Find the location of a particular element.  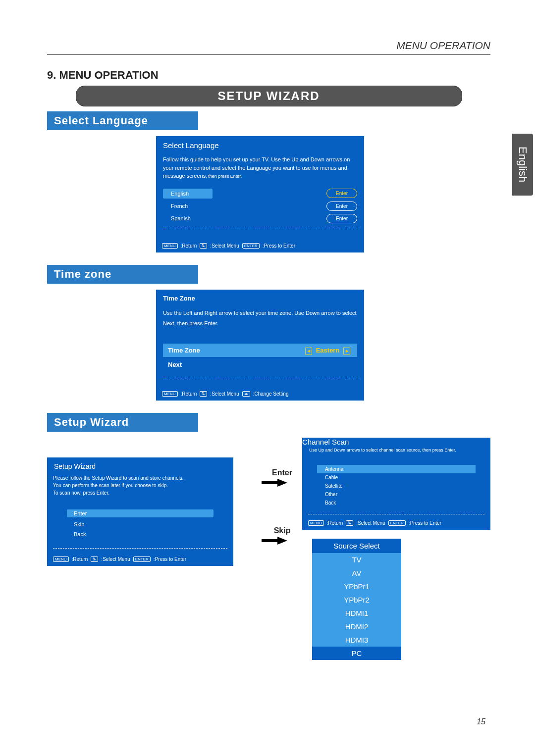

page-number: 15 is located at coordinates (481, 722).